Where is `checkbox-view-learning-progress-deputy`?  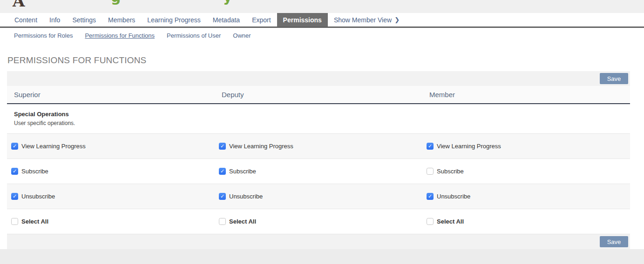
checkbox-view-learning-progress-deputy is located at coordinates (223, 146).